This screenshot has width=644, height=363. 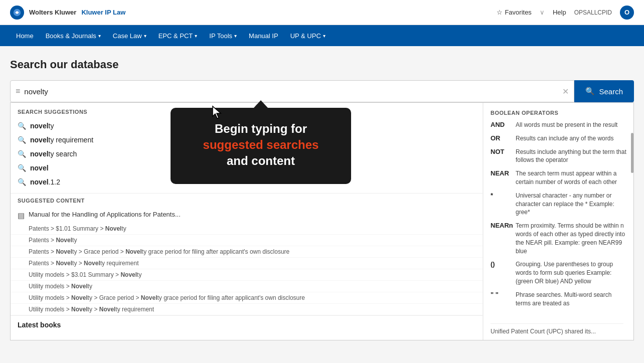 What do you see at coordinates (627, 13) in the screenshot?
I see `user-avatar: O` at bounding box center [627, 13].